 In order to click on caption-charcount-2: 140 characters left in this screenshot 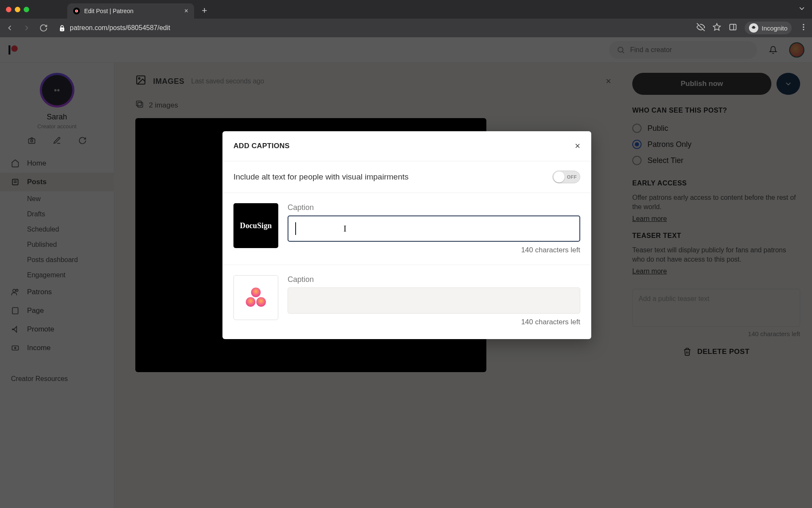, I will do `click(434, 322)`.